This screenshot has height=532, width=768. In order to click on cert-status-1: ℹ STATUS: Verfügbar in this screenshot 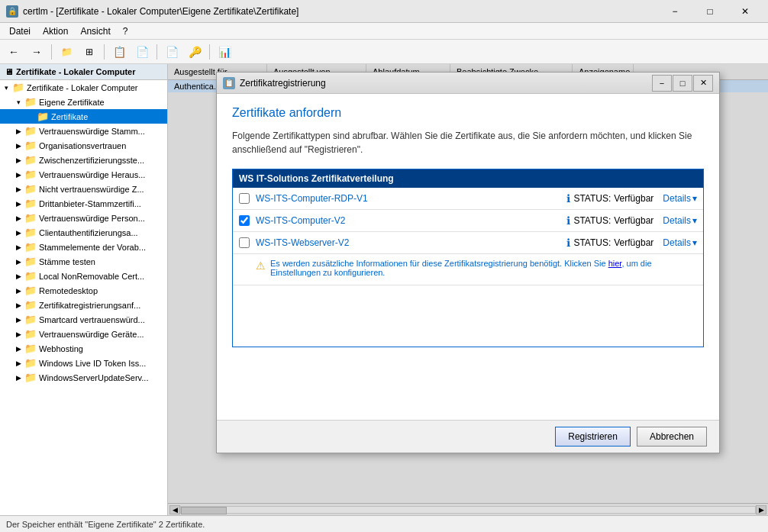, I will do `click(610, 198)`.